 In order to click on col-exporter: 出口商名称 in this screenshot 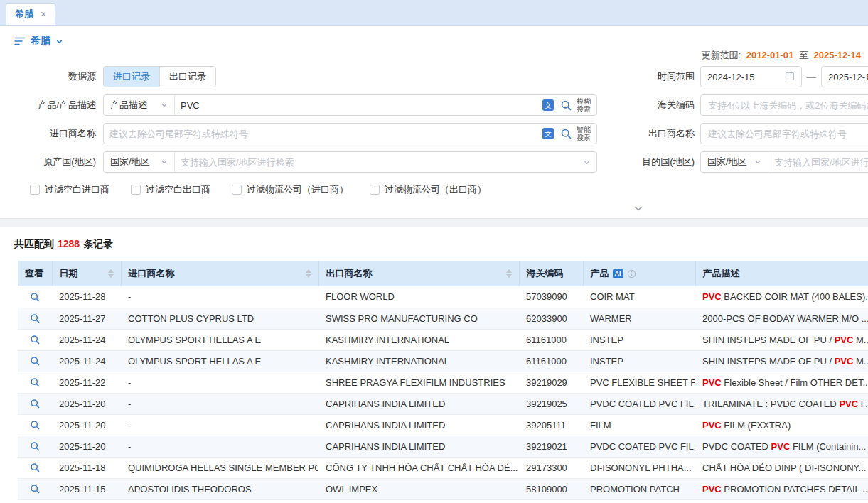, I will do `click(419, 274)`.